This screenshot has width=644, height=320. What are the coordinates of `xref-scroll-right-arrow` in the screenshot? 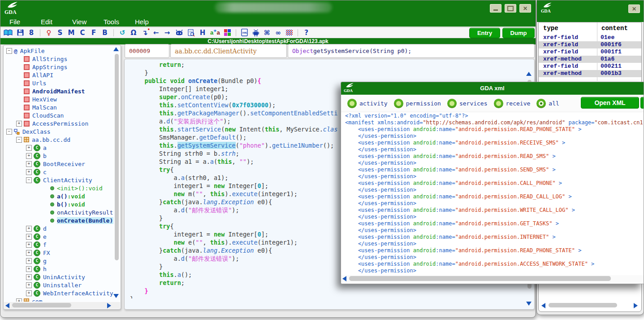 It's located at (635, 306).